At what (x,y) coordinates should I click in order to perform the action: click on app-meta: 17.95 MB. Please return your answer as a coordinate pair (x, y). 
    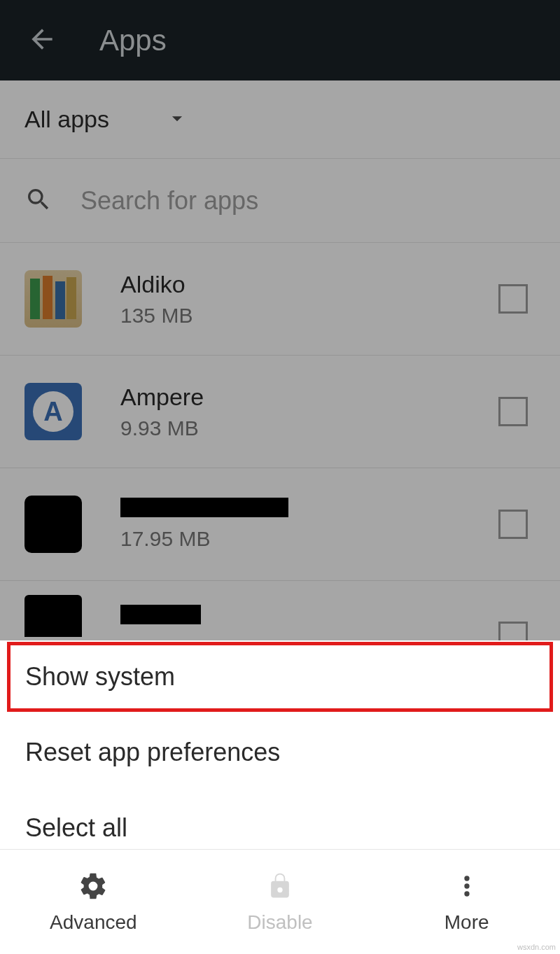
    Looking at the image, I should click on (328, 524).